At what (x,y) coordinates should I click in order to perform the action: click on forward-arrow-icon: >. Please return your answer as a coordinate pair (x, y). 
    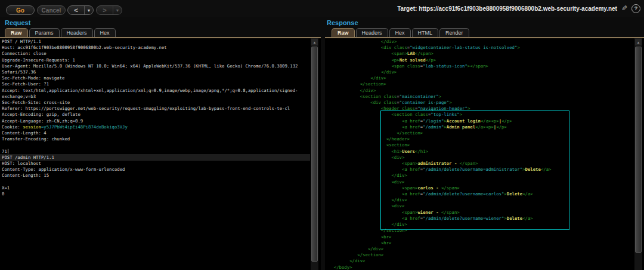
    Looking at the image, I should click on (105, 10).